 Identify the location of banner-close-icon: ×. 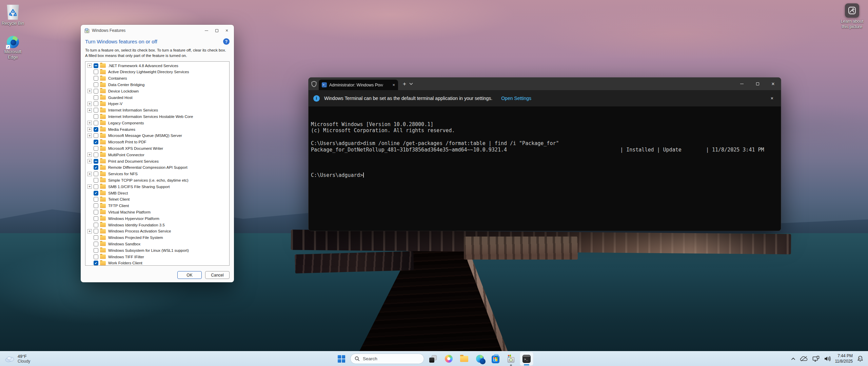
(772, 98).